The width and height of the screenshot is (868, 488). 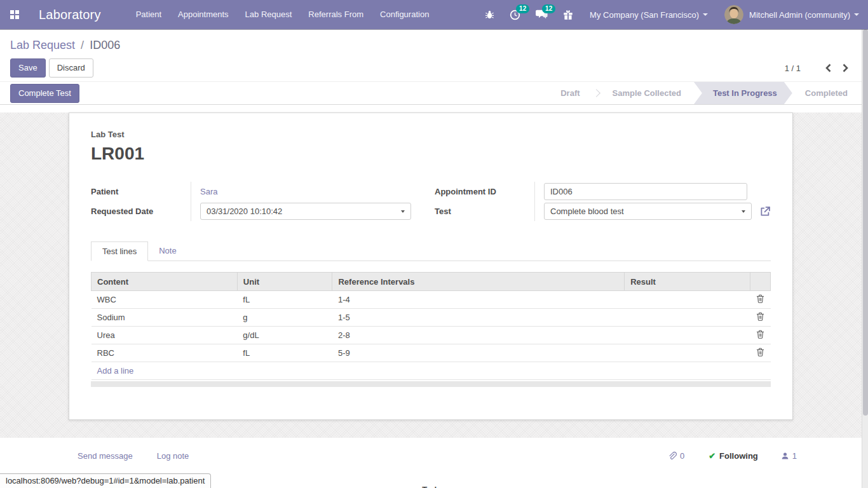 I want to click on requested-date-input: 03/31/2020 10:10:42, so click(x=306, y=211).